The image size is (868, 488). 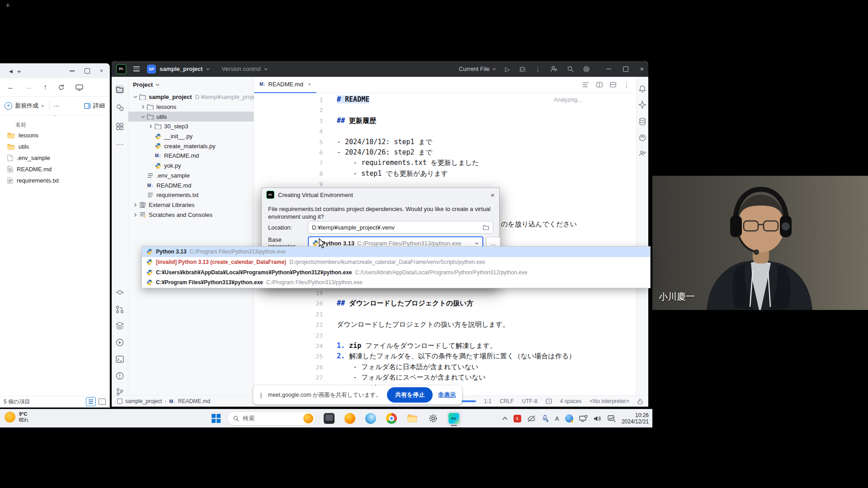 What do you see at coordinates (506, 401) in the screenshot?
I see `line-separator: CRLF` at bounding box center [506, 401].